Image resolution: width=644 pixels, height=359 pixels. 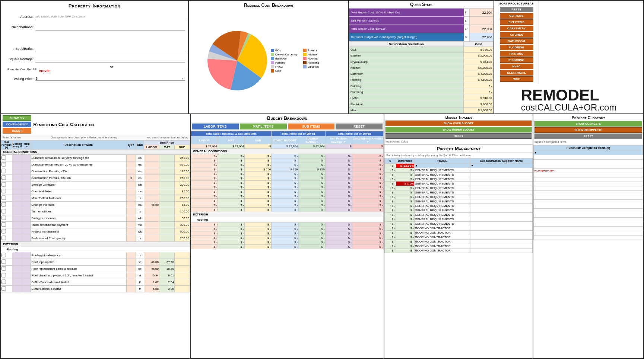 I want to click on legend-misc: Misc, so click(x=278, y=71).